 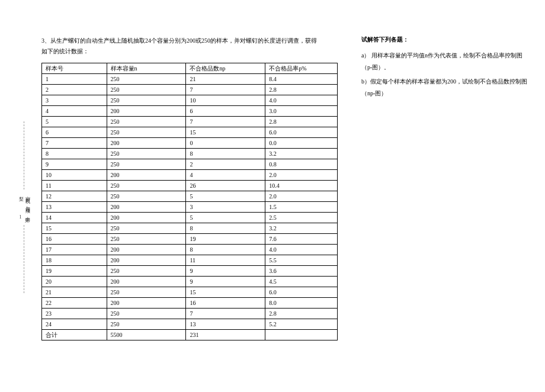 What do you see at coordinates (226, 79) in the screenshot?
I see `cell-np: 21` at bounding box center [226, 79].